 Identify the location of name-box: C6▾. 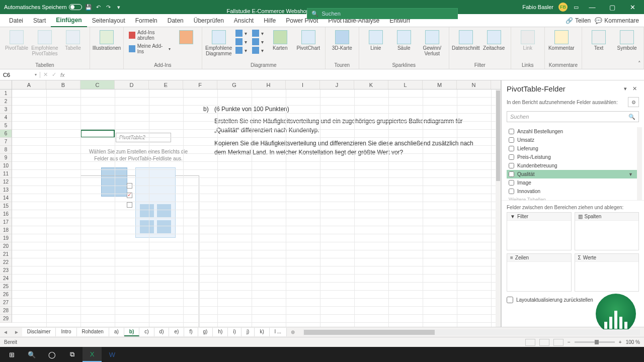
(20, 75).